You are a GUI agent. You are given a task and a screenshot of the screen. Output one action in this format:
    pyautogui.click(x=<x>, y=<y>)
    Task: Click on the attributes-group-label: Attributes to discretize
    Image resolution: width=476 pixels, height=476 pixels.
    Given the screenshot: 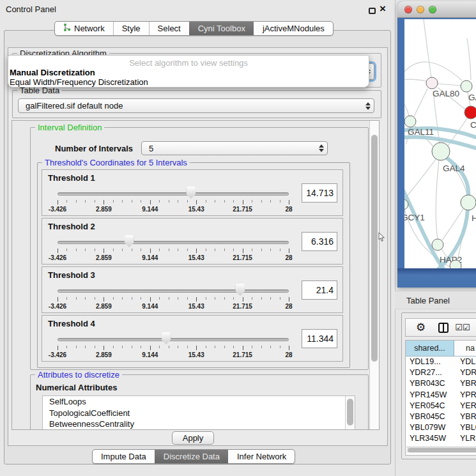 What is the action you would take?
    pyautogui.click(x=79, y=374)
    